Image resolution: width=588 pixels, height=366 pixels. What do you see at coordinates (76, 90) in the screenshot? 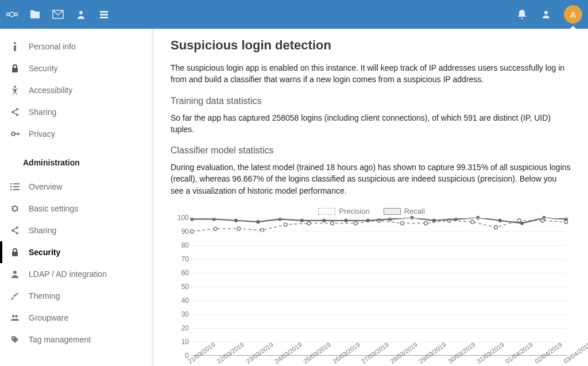
I see `sidebar-item-accessibility: Accessibility` at bounding box center [76, 90].